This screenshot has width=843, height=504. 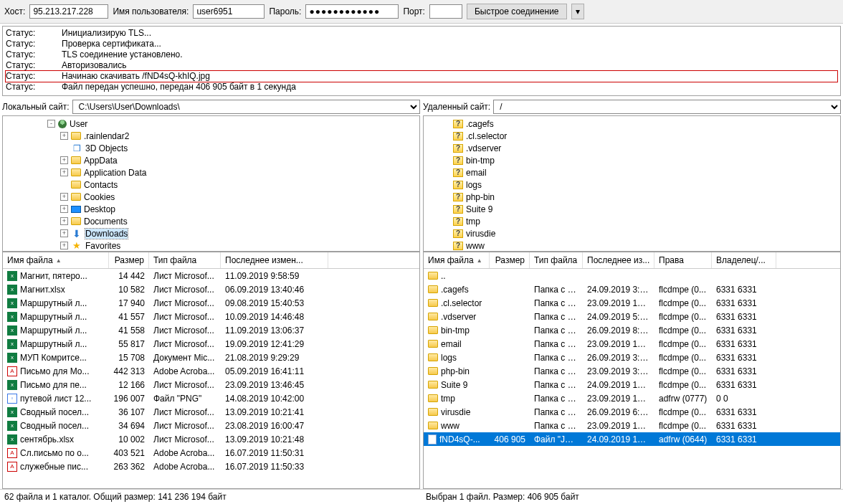 I want to click on column-label: Последнее измен..., so click(x=264, y=260).